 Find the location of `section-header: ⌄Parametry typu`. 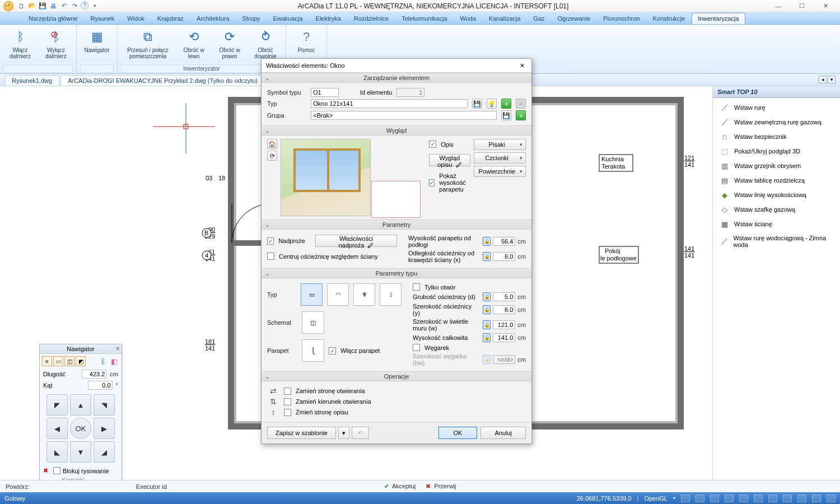

section-header: ⌄Parametry typu is located at coordinates (396, 273).